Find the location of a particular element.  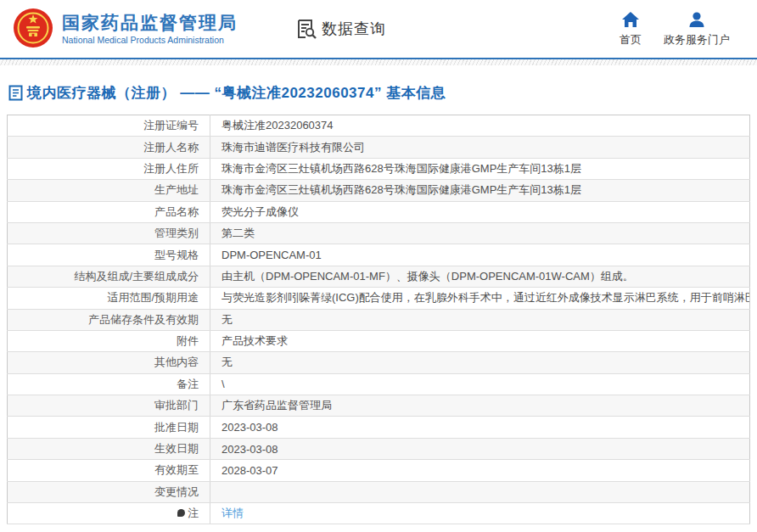

row-label: 生产地址 is located at coordinates (109, 190).